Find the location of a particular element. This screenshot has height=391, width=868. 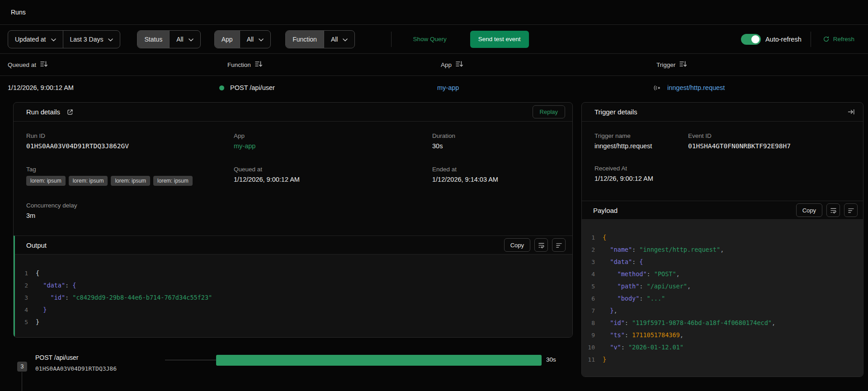

field-received-at: Received At 1/12/26, 9:00:12 AM is located at coordinates (641, 174).